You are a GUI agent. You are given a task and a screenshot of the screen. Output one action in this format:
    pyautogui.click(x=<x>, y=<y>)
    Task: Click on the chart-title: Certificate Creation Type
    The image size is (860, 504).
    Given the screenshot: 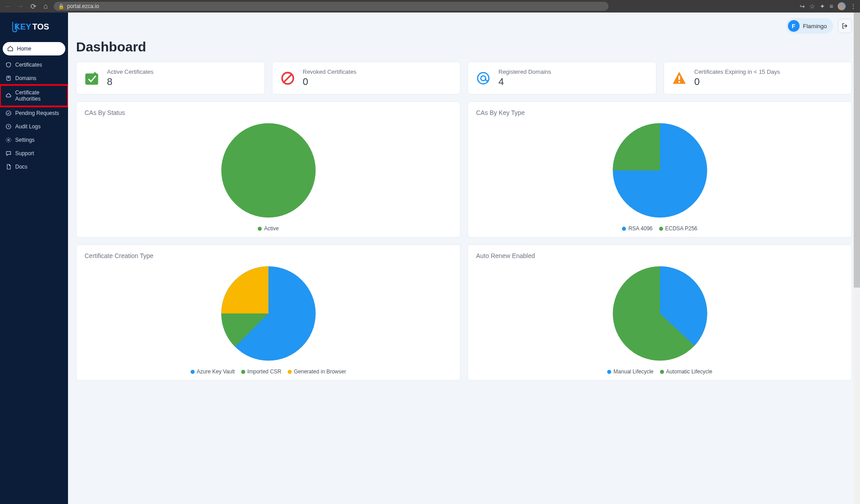 What is the action you would take?
    pyautogui.click(x=268, y=256)
    